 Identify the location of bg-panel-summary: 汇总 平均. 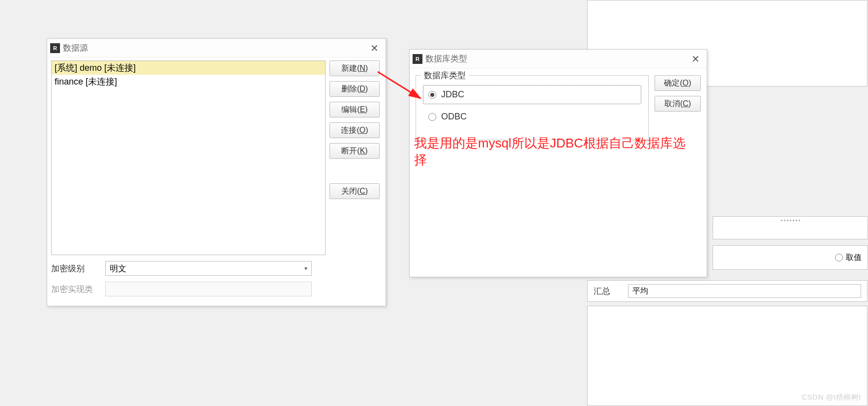
(727, 291).